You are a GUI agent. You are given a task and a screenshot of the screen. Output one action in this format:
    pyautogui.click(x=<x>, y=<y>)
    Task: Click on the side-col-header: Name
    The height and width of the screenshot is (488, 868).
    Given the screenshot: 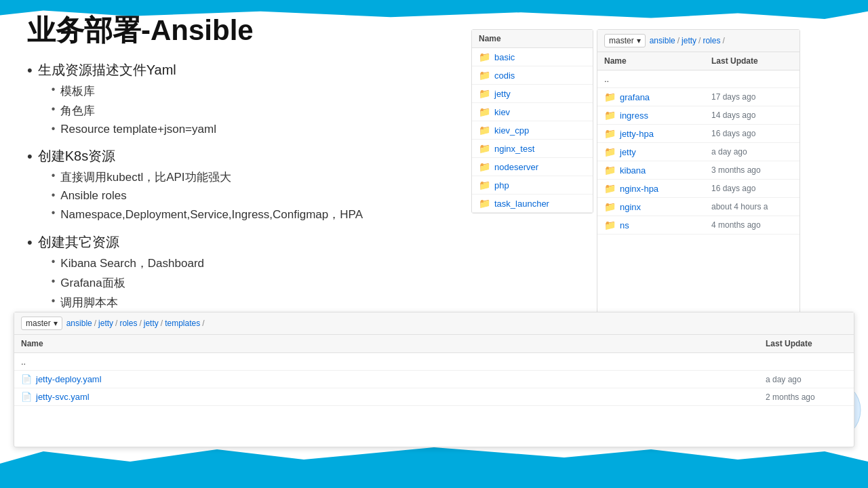 What is the action you would take?
    pyautogui.click(x=532, y=39)
    